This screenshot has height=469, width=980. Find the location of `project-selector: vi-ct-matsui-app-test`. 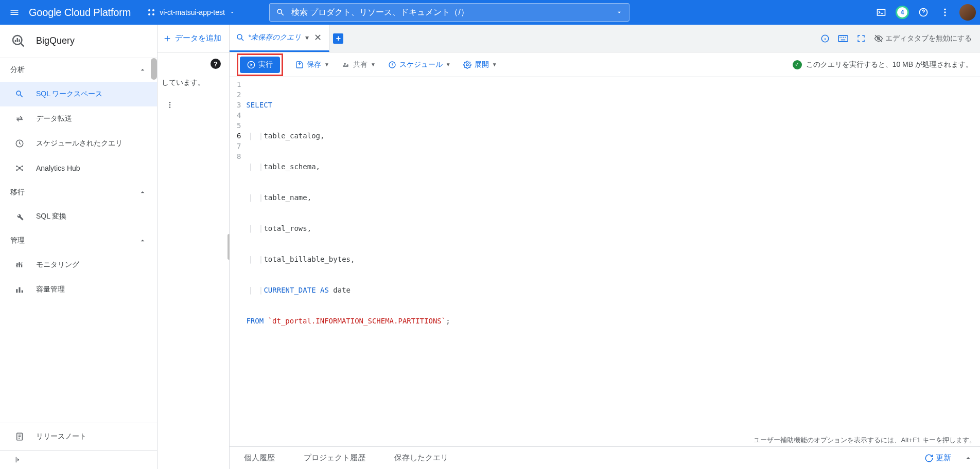

project-selector: vi-ct-matsui-app-test is located at coordinates (191, 12).